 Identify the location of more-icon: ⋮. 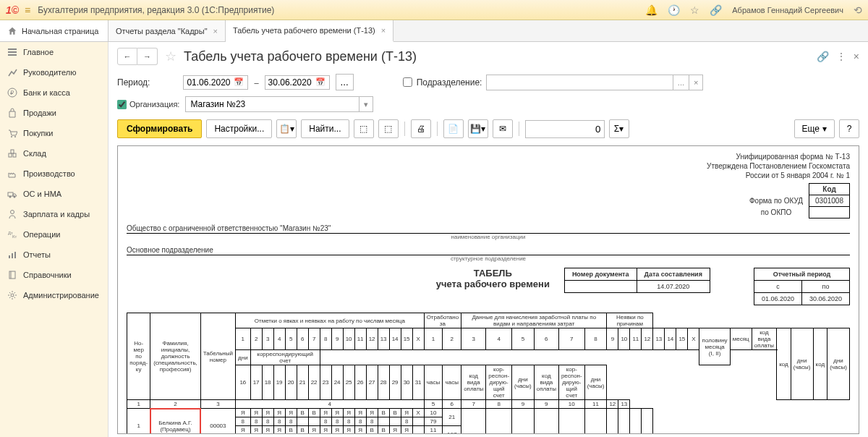
(841, 56).